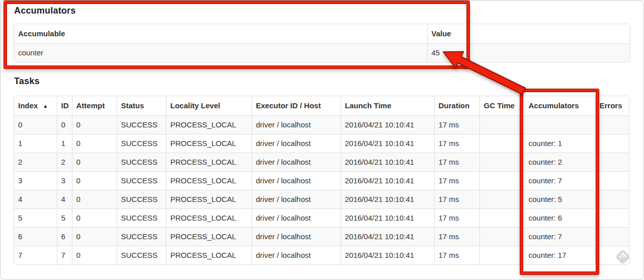 The width and height of the screenshot is (644, 280). Describe the element at coordinates (209, 106) in the screenshot. I see `locality-level-column-header: Locality Level` at that location.